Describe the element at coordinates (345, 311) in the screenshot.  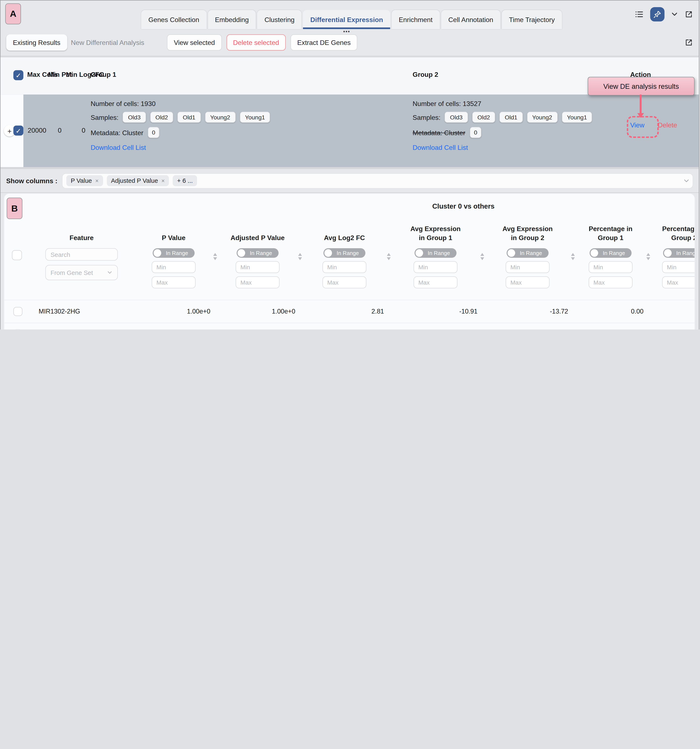
I see `value-cell: 2.81` at that location.